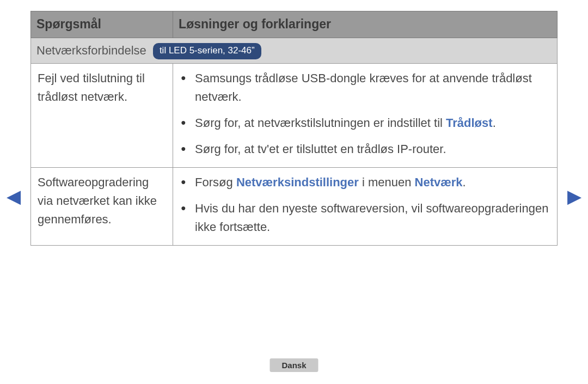 Image resolution: width=588 pixels, height=384 pixels. Describe the element at coordinates (365, 25) in the screenshot. I see `col-header-solutions: Løsninger og forklaringer` at that location.